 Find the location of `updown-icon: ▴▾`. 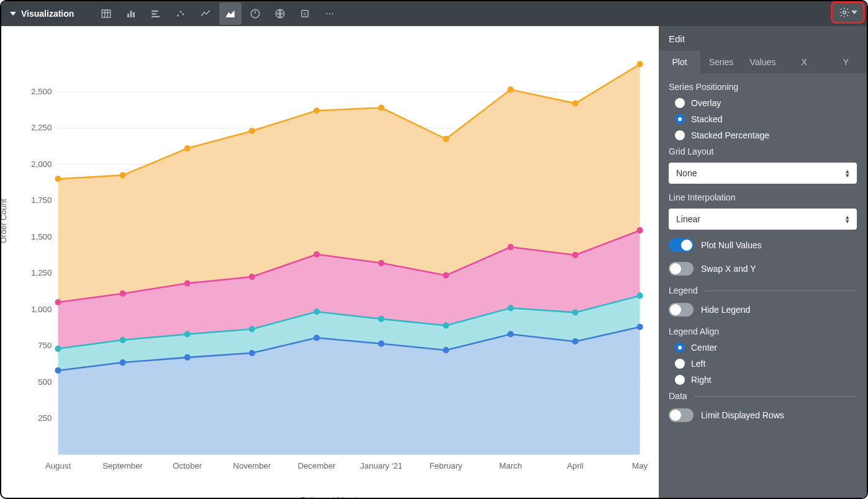

updown-icon: ▴▾ is located at coordinates (848, 173).